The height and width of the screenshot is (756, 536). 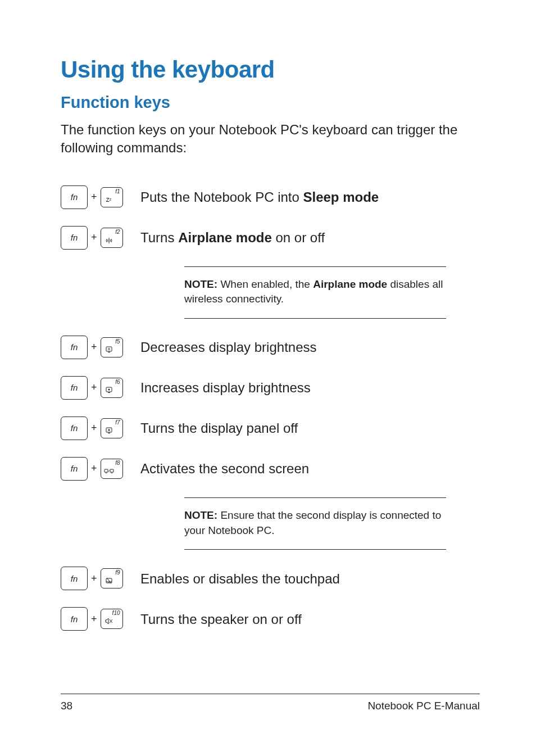 I want to click on fn-row-description: Turns the speaker on or off, so click(x=310, y=619).